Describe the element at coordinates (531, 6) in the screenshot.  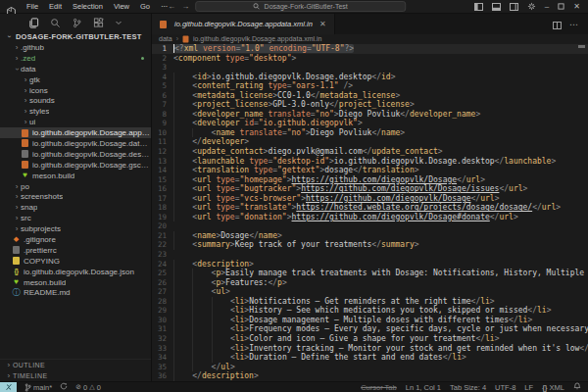
I see `customize-layout-icon` at that location.